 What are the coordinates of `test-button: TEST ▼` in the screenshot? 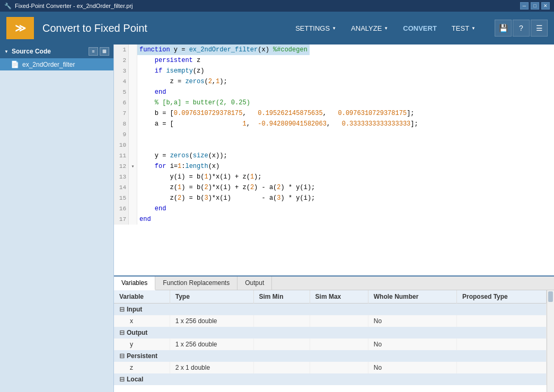 It's located at (463, 29).